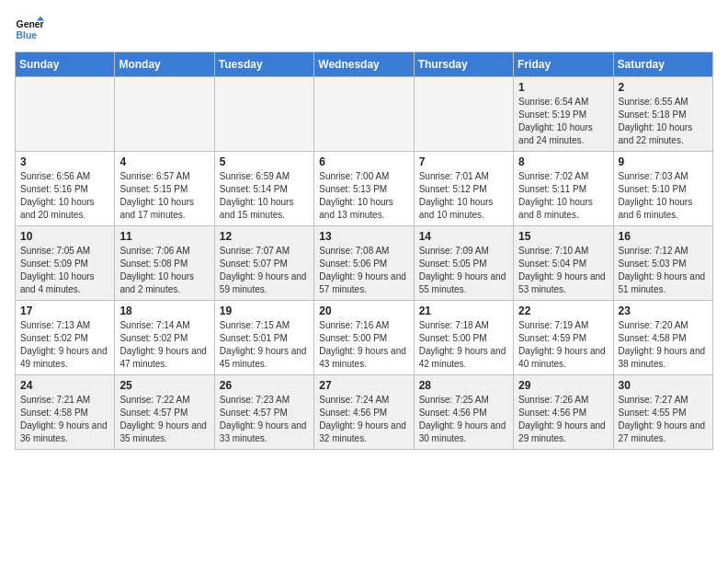  I want to click on weekday-header-thursday: Thursday, so click(463, 64).